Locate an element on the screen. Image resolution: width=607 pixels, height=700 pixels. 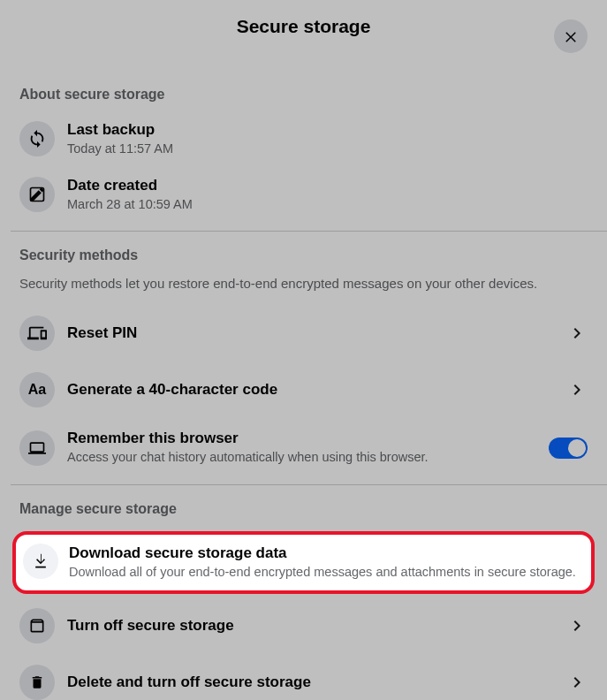
reset-pin-title: Reset PIN is located at coordinates (316, 333).